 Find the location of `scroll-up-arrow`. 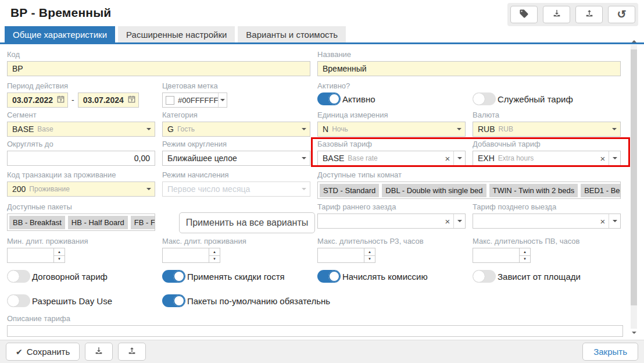

scroll-up-arrow is located at coordinates (634, 41).